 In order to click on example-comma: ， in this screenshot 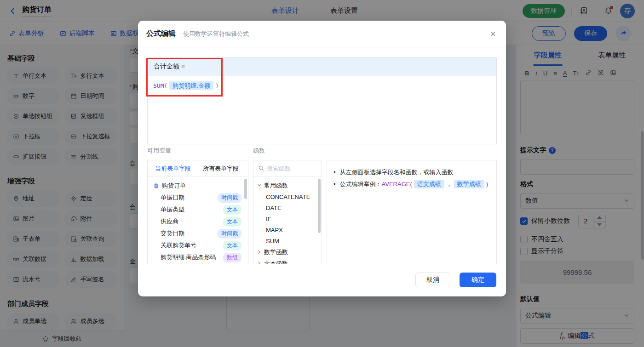, I will do `click(449, 184)`.